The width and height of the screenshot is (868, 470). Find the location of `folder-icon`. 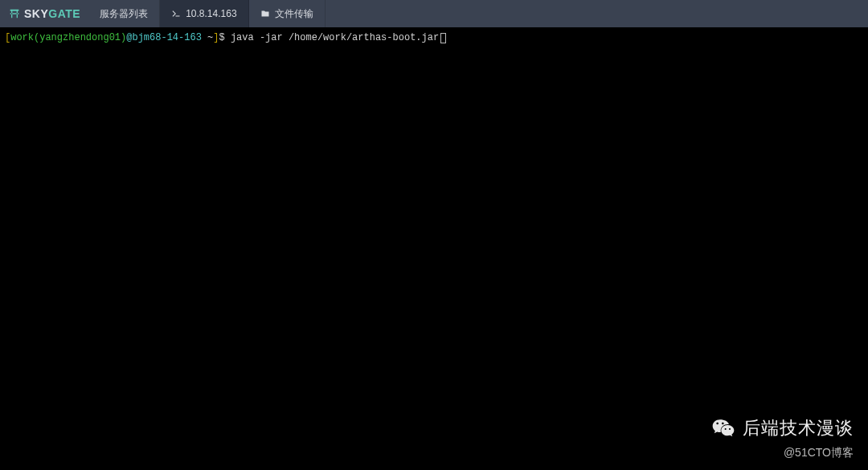

folder-icon is located at coordinates (265, 14).